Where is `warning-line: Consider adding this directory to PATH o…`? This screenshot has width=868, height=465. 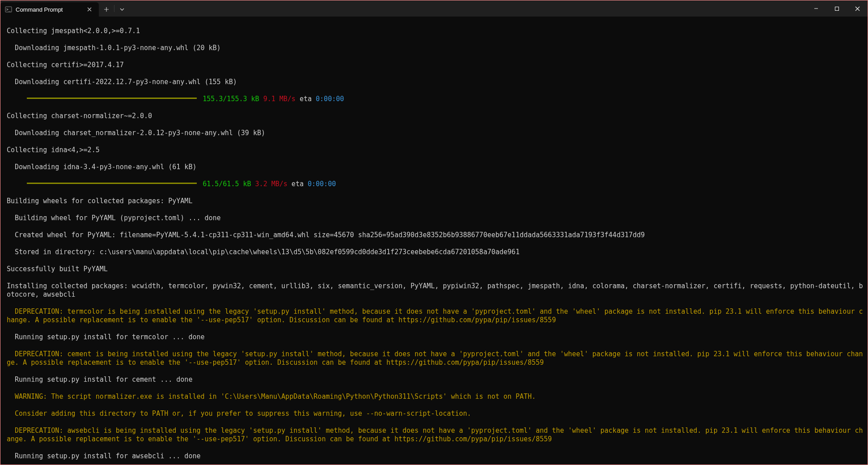
warning-line: Consider adding this directory to PATH o… is located at coordinates (436, 414).